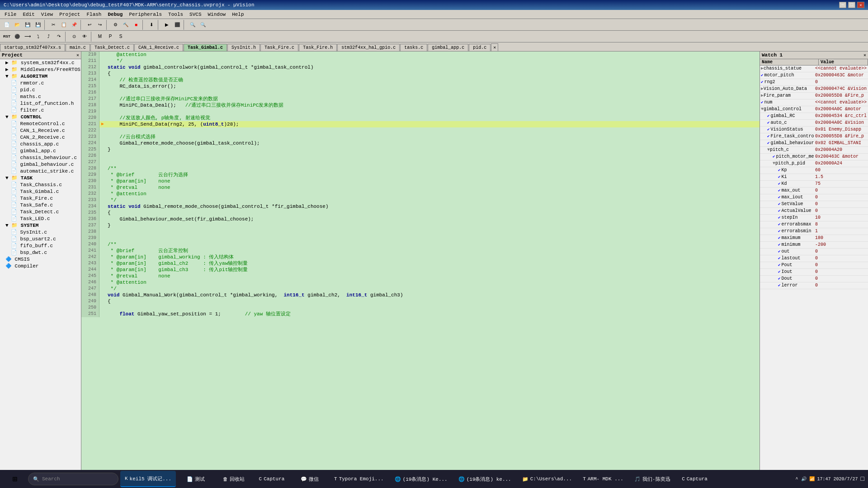 The image size is (868, 488). Describe the element at coordinates (814, 76) in the screenshot. I see `watch-row-motor-pitch: ✔ motor_pitch 0x20000463C &motor` at that location.